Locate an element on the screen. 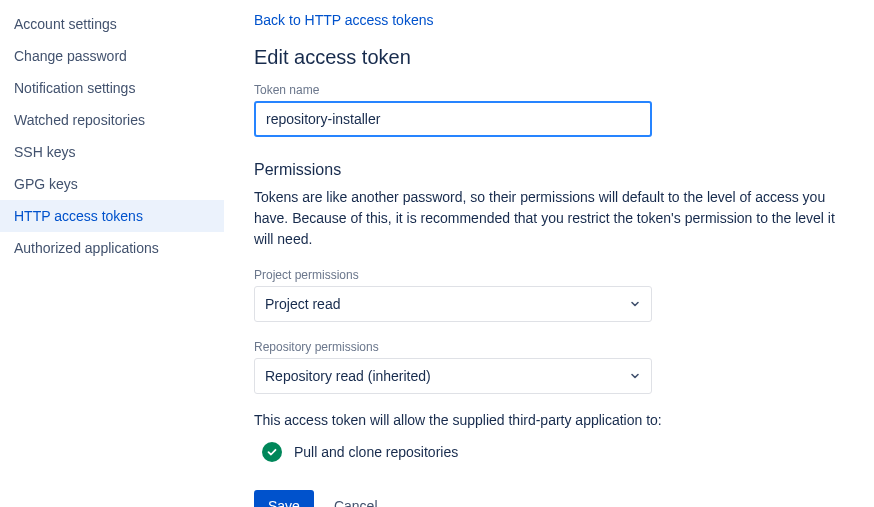  save-button: Save is located at coordinates (284, 498).